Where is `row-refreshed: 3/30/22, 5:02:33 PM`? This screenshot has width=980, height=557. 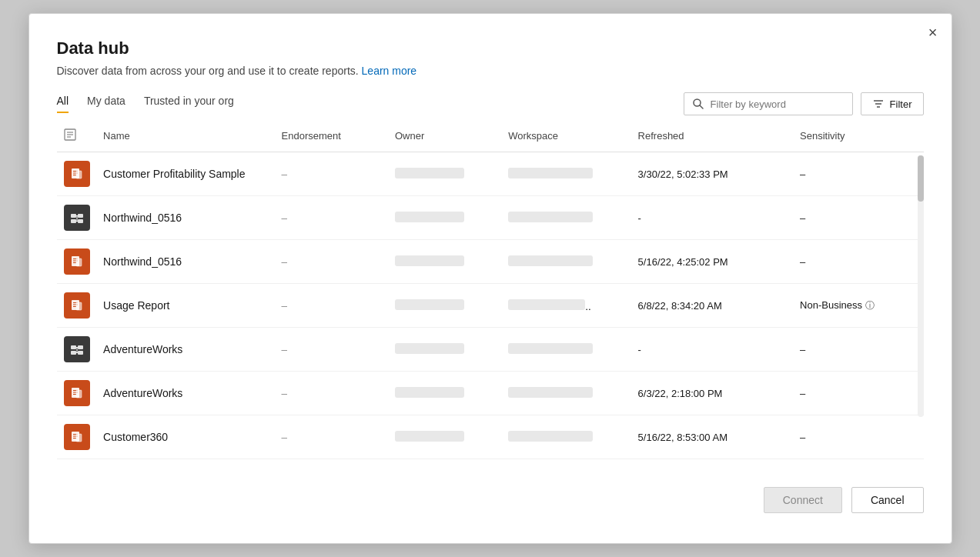 row-refreshed: 3/30/22, 5:02:33 PM is located at coordinates (713, 174).